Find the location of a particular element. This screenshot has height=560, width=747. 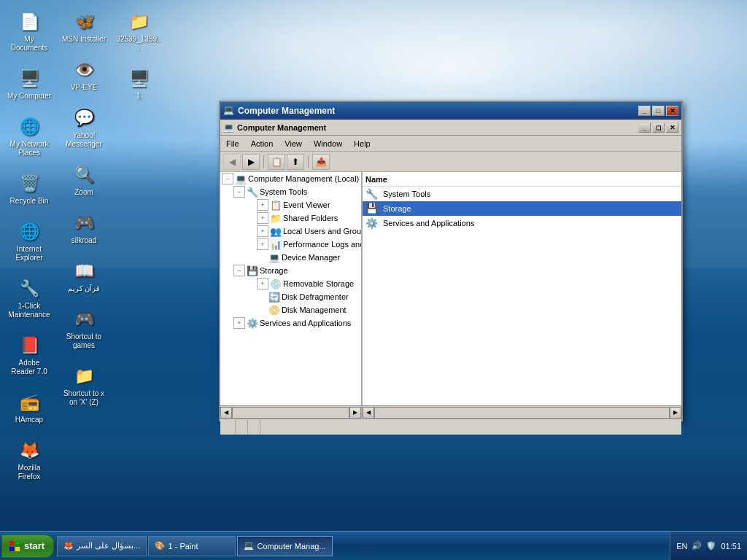

hamcap-label: HAmcap is located at coordinates (29, 420).